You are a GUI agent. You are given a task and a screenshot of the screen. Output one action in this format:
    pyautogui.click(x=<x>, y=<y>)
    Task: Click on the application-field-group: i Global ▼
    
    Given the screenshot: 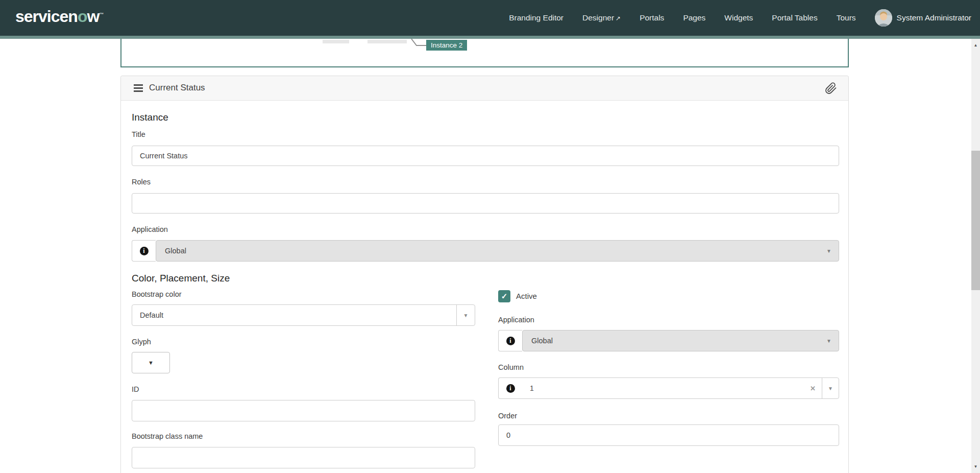 What is the action you would take?
    pyautogui.click(x=485, y=251)
    